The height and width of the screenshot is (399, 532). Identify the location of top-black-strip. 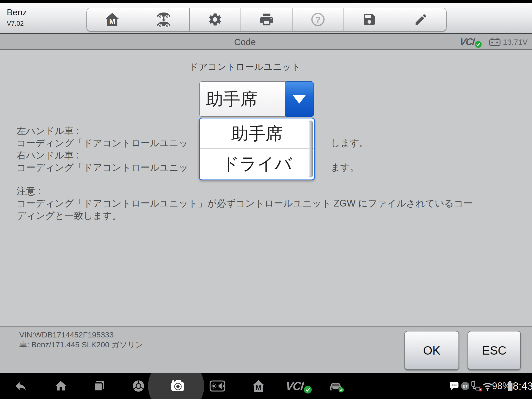
(266, 2).